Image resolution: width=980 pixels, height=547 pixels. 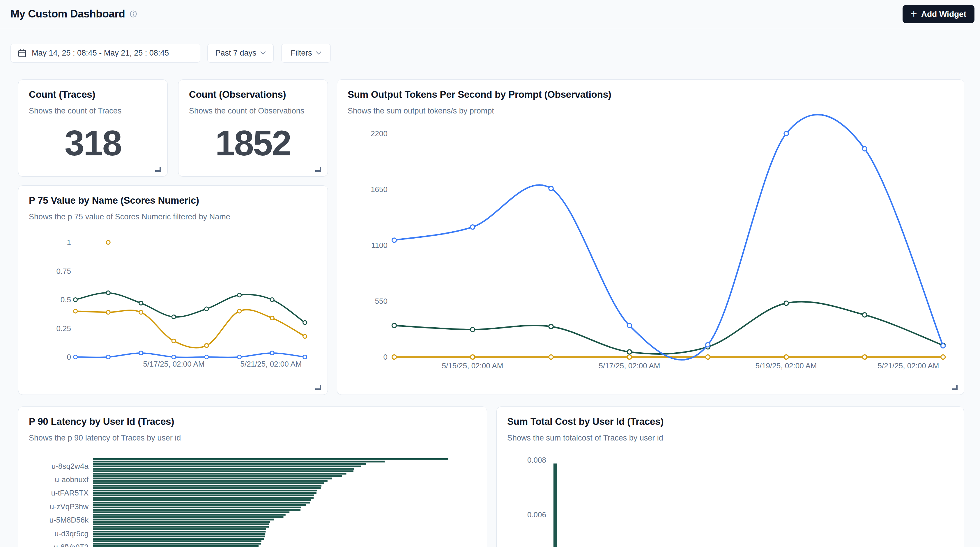 I want to click on widget-title: Count (Observations), so click(x=253, y=94).